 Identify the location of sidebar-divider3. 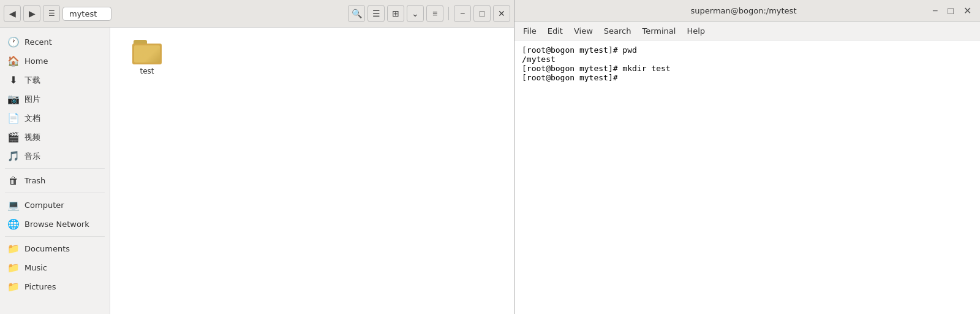
(55, 237).